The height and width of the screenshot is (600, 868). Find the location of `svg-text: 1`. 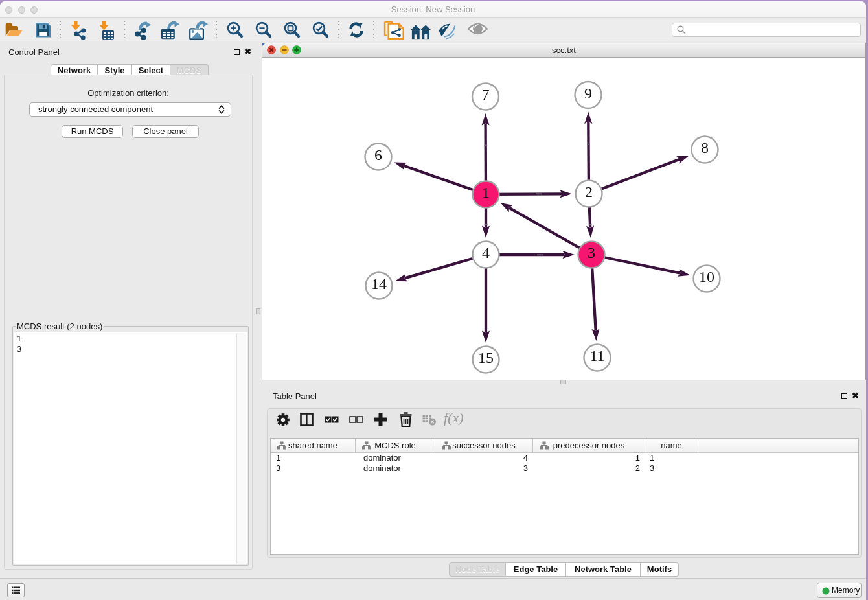

svg-text: 1 is located at coordinates (486, 192).